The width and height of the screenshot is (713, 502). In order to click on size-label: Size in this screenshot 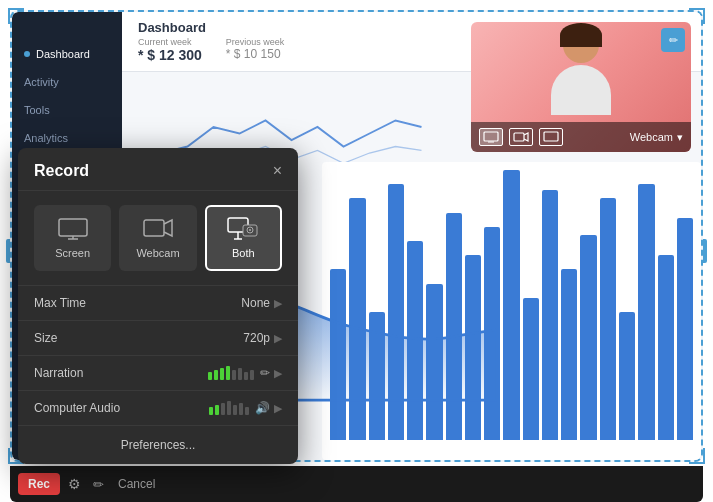, I will do `click(138, 338)`.